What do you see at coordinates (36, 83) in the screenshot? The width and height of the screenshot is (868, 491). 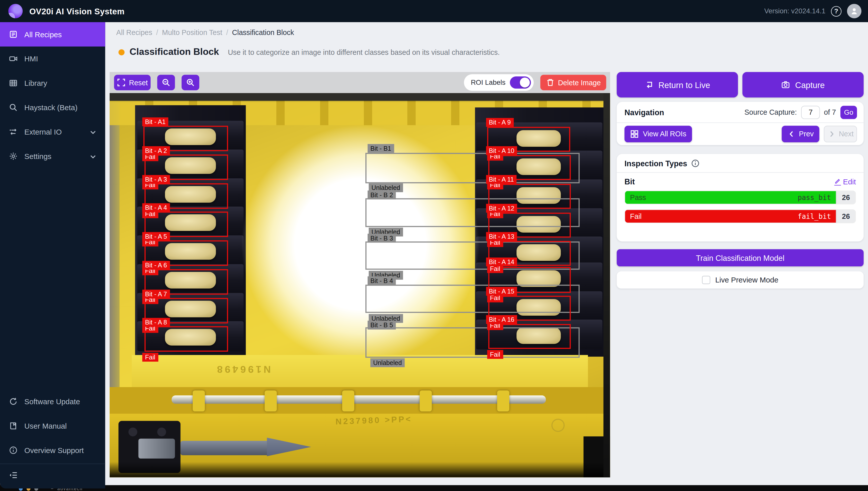 I see `sidebar-item-label: Library` at bounding box center [36, 83].